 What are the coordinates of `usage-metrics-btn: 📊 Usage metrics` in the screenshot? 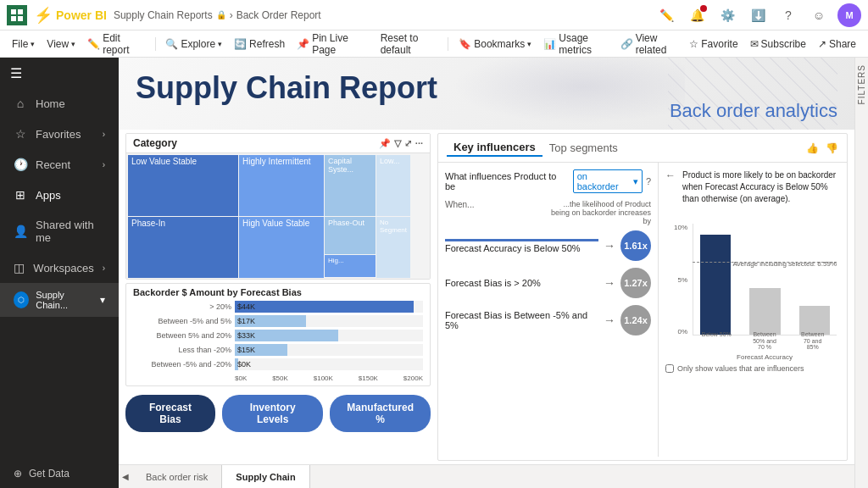 It's located at (576, 44).